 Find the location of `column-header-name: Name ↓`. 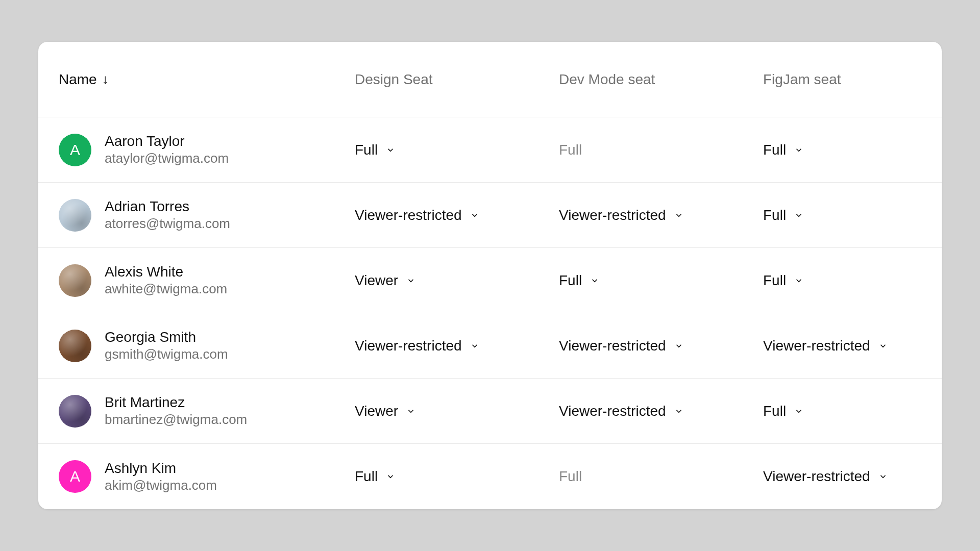

column-header-name: Name ↓ is located at coordinates (207, 80).